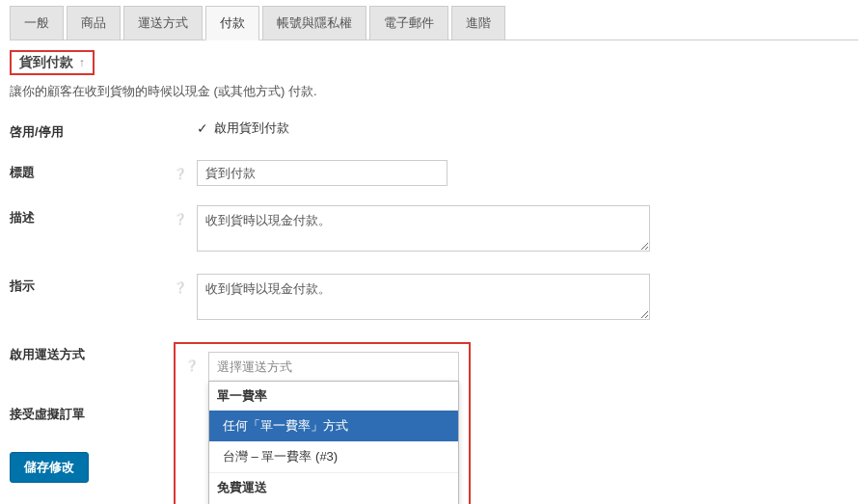 This screenshot has width=868, height=504. Describe the element at coordinates (434, 173) in the screenshot. I see `row-title: 標題 ❔` at that location.